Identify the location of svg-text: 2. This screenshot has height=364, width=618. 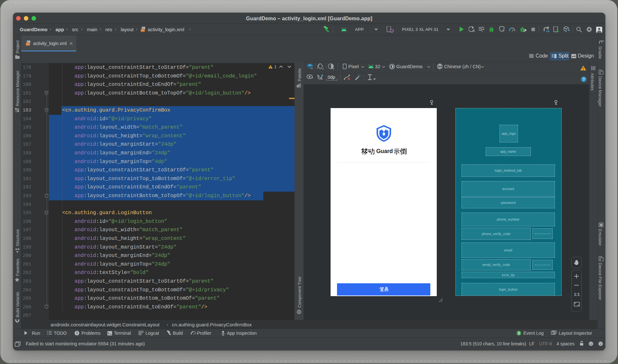
(519, 333).